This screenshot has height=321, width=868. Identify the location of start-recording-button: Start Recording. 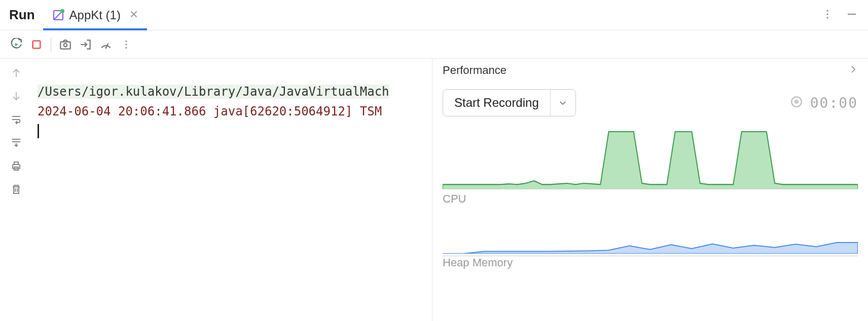
(509, 103).